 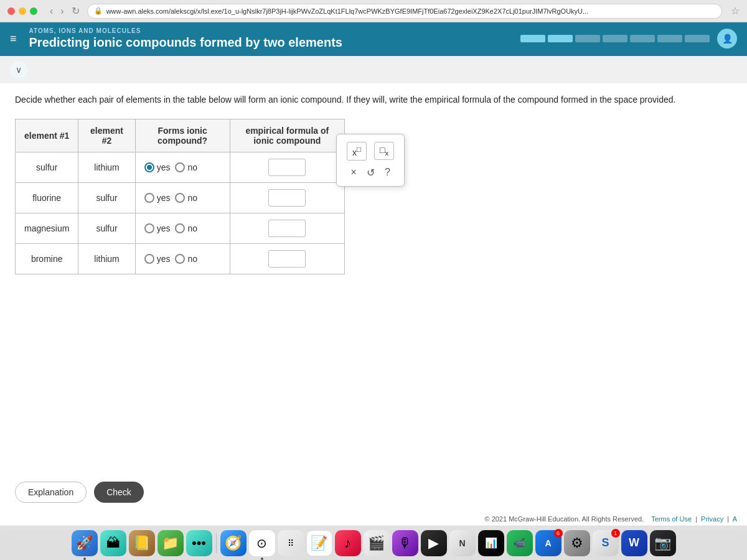 I want to click on dock-item-launchpad: 🚀, so click(x=85, y=543).